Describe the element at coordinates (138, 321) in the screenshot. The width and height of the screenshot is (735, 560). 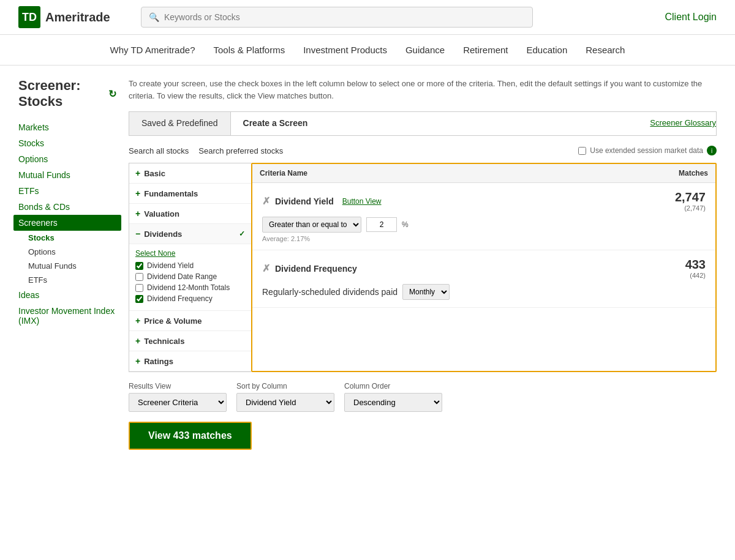
I see `plus-icon-price-volume: +` at that location.